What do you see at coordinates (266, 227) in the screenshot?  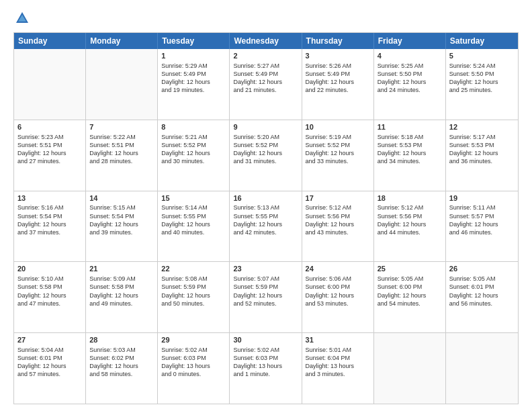 I see `cal-cell-16: 16Sunrise: 5:13 AM Sunset: 5:55 PM Dayli…` at bounding box center [266, 227].